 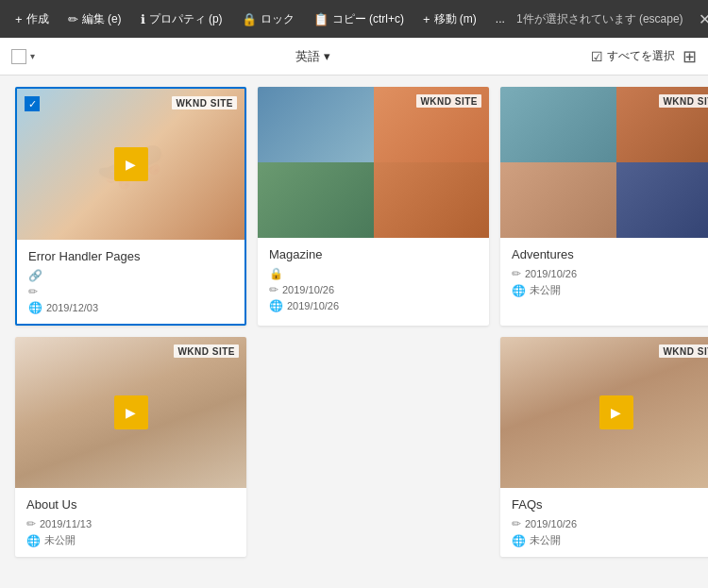 What do you see at coordinates (74, 19) in the screenshot?
I see `pencil-icon: ✏` at bounding box center [74, 19].